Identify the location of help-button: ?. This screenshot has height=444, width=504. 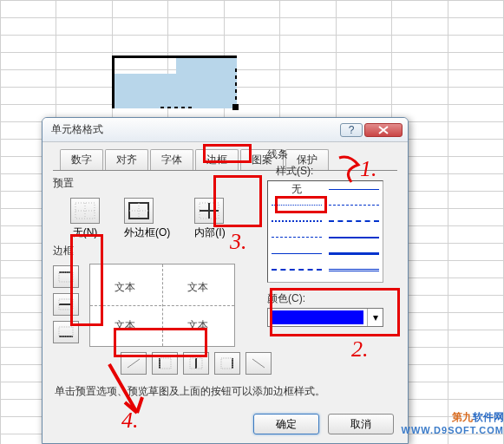
(351, 130).